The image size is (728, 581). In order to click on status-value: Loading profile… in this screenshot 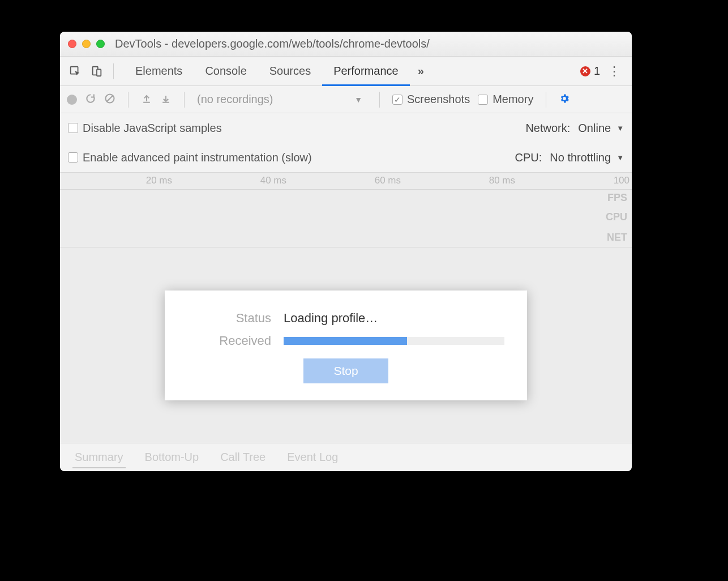, I will do `click(331, 318)`.